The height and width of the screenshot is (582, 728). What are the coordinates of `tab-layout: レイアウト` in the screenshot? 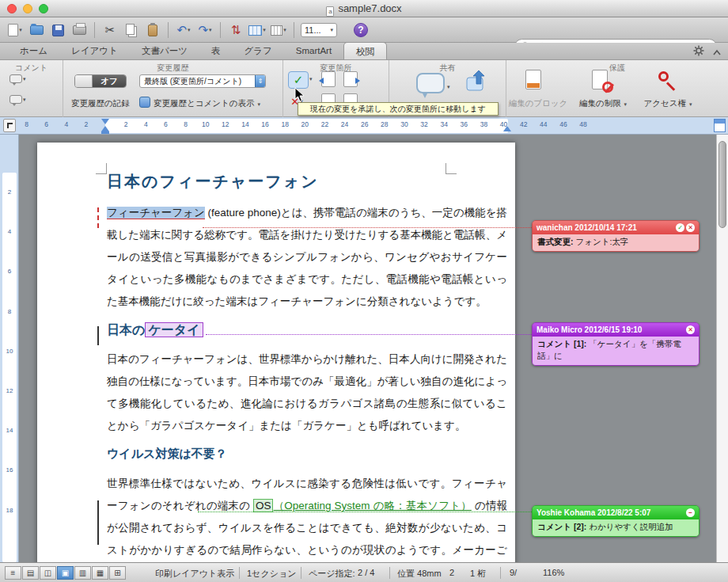 It's located at (95, 51).